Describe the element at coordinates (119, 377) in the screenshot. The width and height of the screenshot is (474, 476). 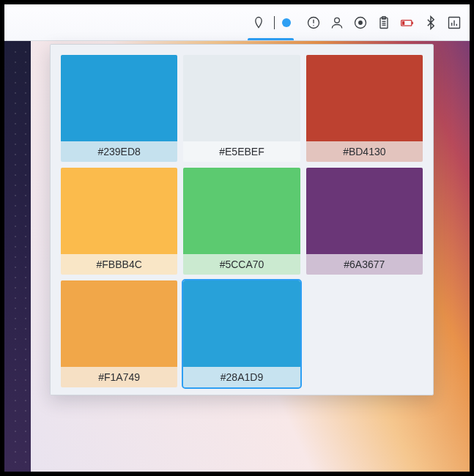
I see `swatch-label: #F1A749` at that location.